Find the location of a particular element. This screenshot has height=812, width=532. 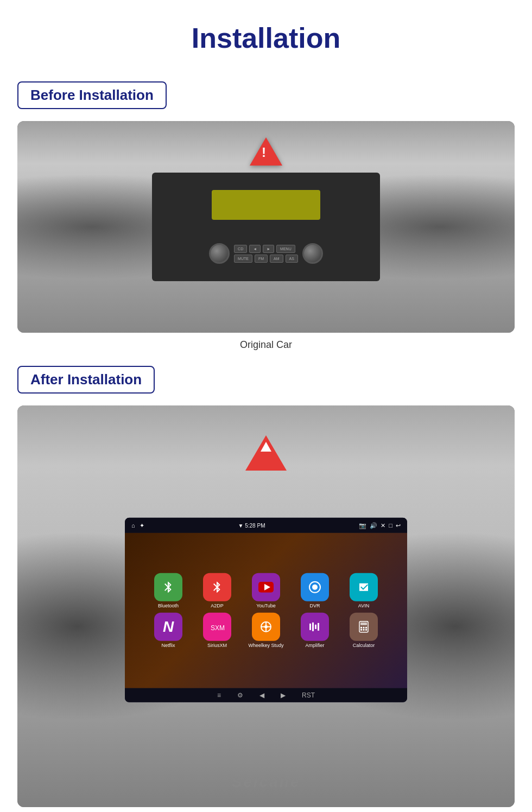

nav-menu-icon: ≡ is located at coordinates (219, 695).